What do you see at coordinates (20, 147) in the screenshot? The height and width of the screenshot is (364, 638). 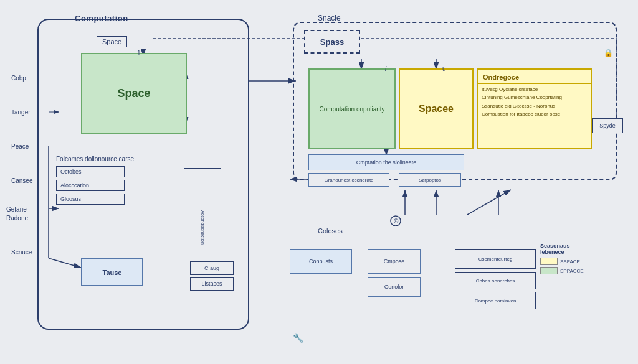 I see `peace-label: Peace` at bounding box center [20, 147].